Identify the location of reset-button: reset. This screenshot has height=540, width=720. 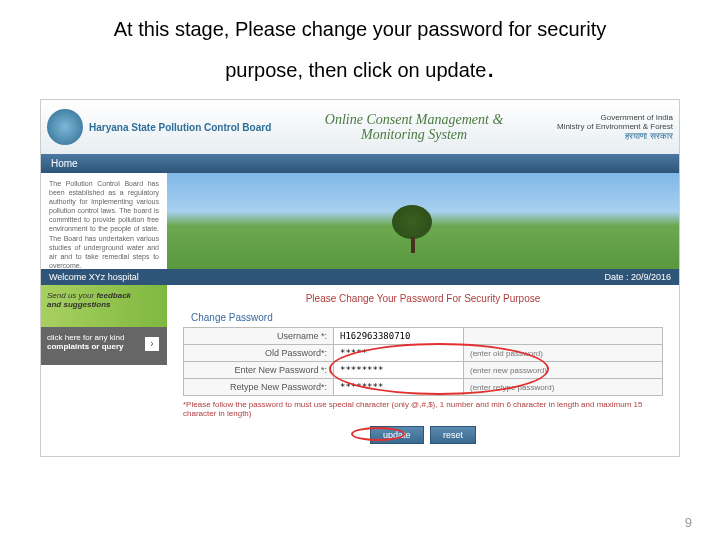
(453, 435).